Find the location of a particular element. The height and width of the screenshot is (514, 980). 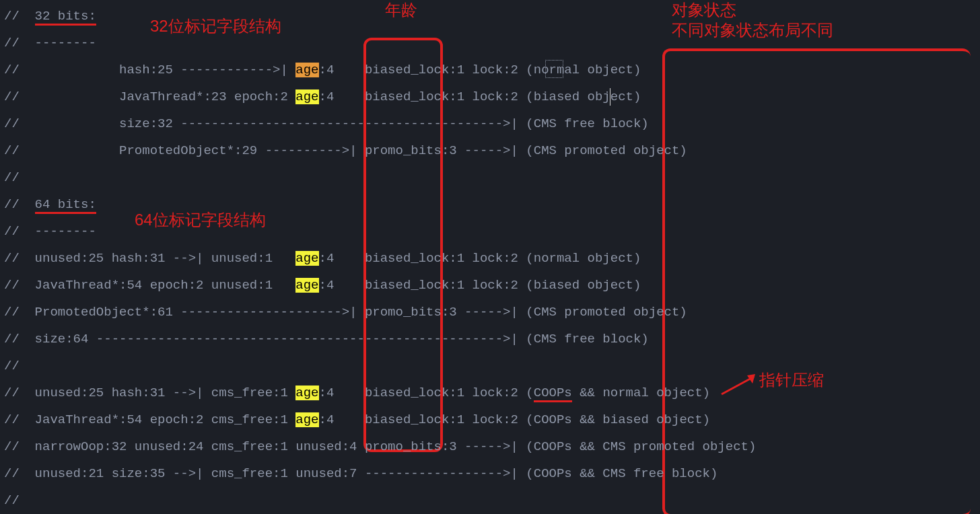

text: // size:64 -----------------------------… is located at coordinates (326, 339).